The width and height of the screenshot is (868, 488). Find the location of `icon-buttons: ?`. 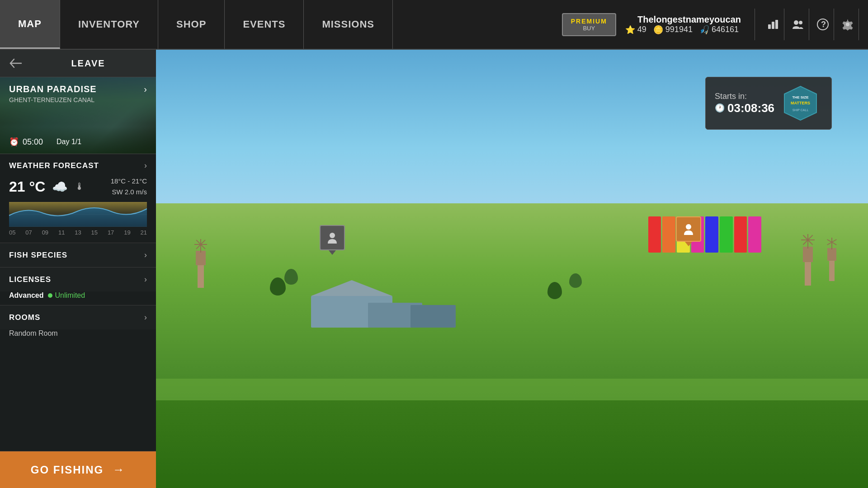

icon-buttons: ? is located at coordinates (807, 24).